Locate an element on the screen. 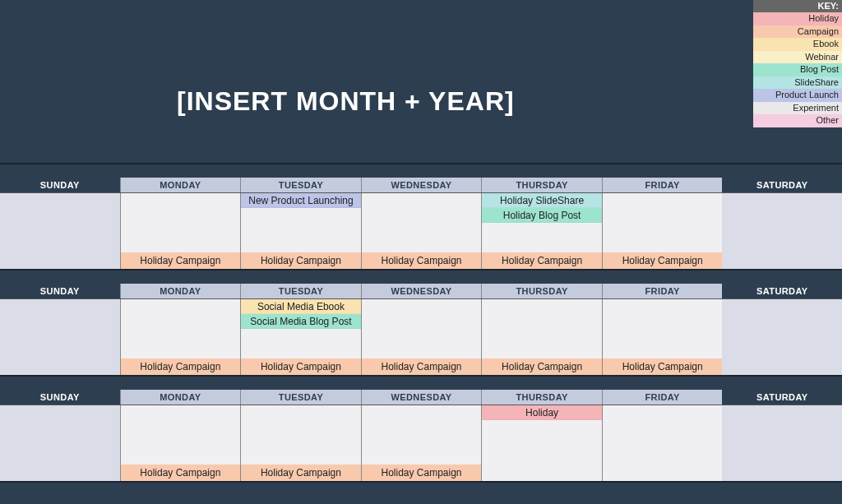 This screenshot has width=842, height=504. page-title: [INSERT MONTH + YEAR] is located at coordinates (345, 102).